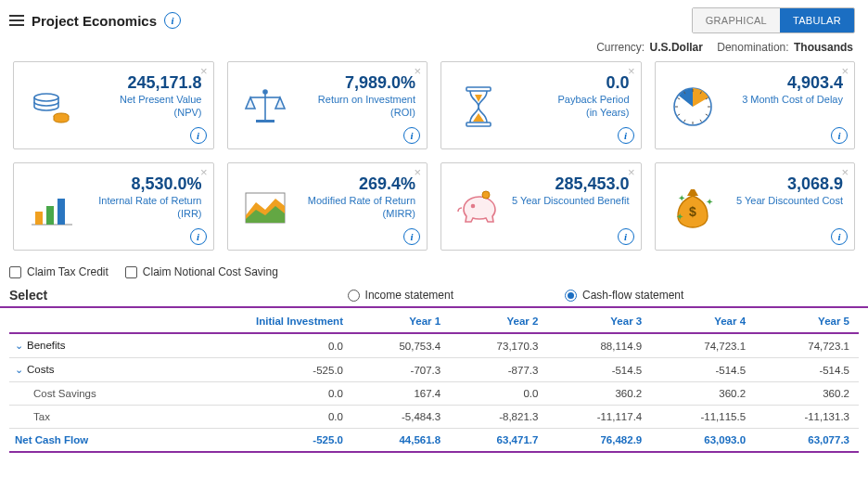 This screenshot has width=868, height=477. What do you see at coordinates (568, 84) in the screenshot?
I see `card-value: 0.0` at bounding box center [568, 84].